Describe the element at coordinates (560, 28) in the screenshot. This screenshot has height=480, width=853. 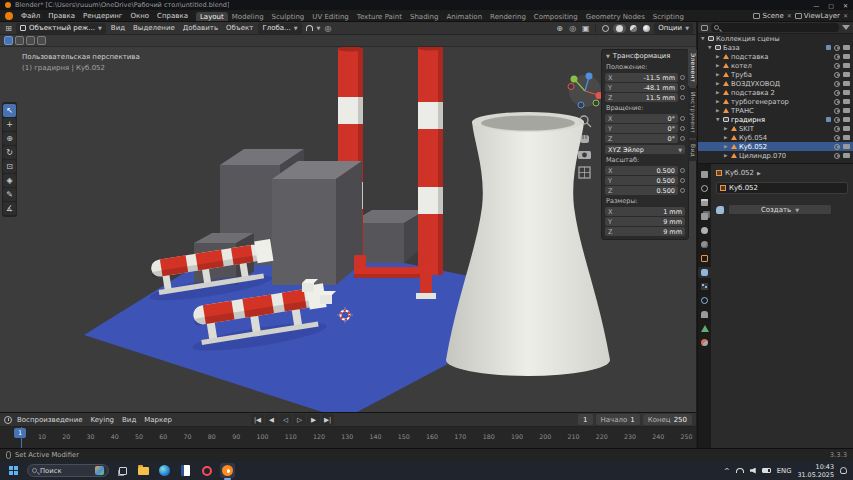
I see `gizmos-toggle-icon: ⊕` at that location.